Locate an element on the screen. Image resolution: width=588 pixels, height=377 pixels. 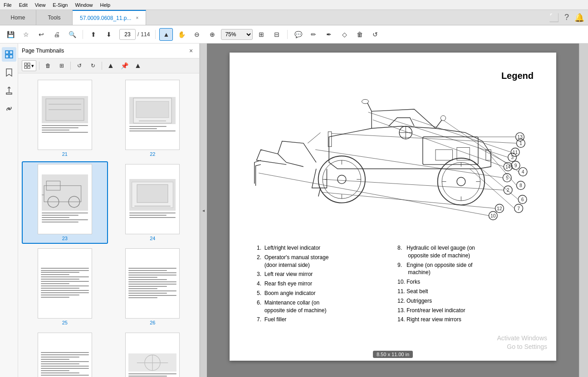
thumb-delete-btn: 🗑 is located at coordinates (48, 66).